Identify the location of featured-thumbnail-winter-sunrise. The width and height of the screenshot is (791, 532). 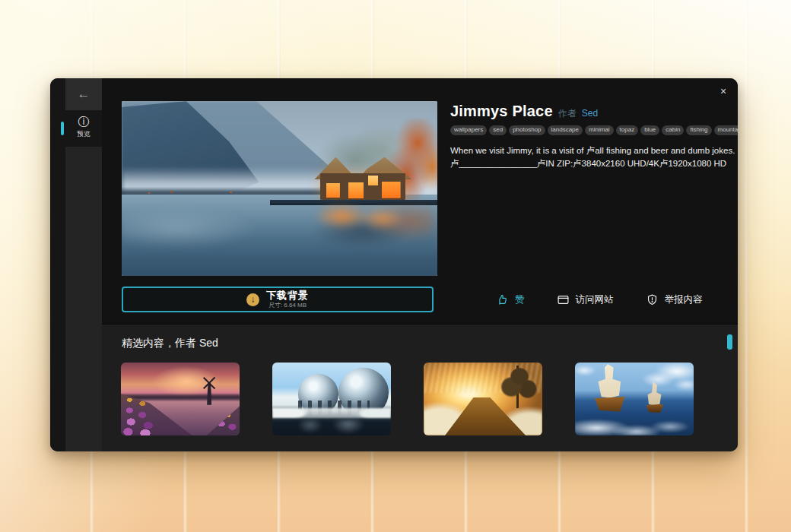
(483, 399).